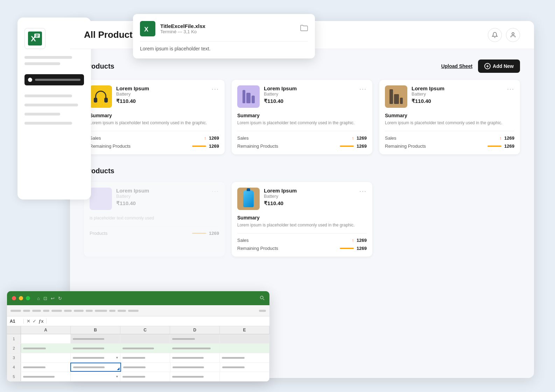 Image resolution: width=555 pixels, height=392 pixels. What do you see at coordinates (195, 348) in the screenshot?
I see `cell-d2` at bounding box center [195, 348].